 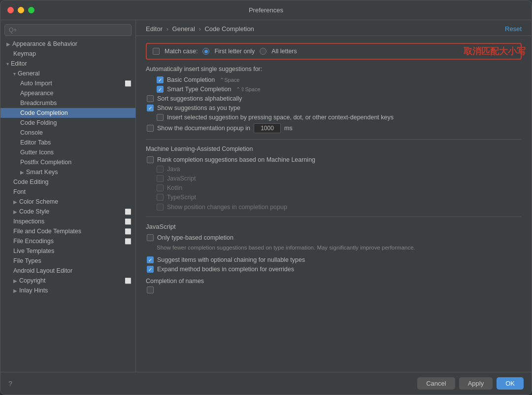 What do you see at coordinates (15, 74) in the screenshot?
I see `chevron-icon: ▾` at bounding box center [15, 74].